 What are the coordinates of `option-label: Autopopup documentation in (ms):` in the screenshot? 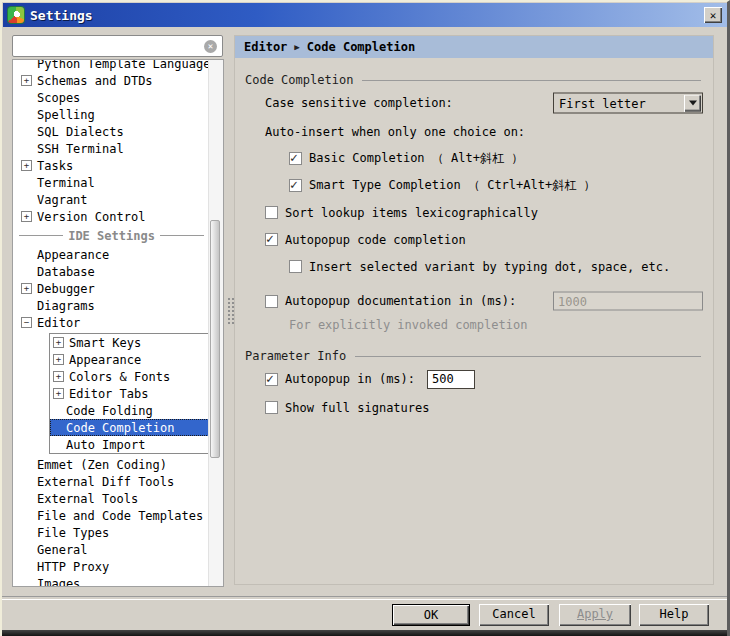 It's located at (400, 301).